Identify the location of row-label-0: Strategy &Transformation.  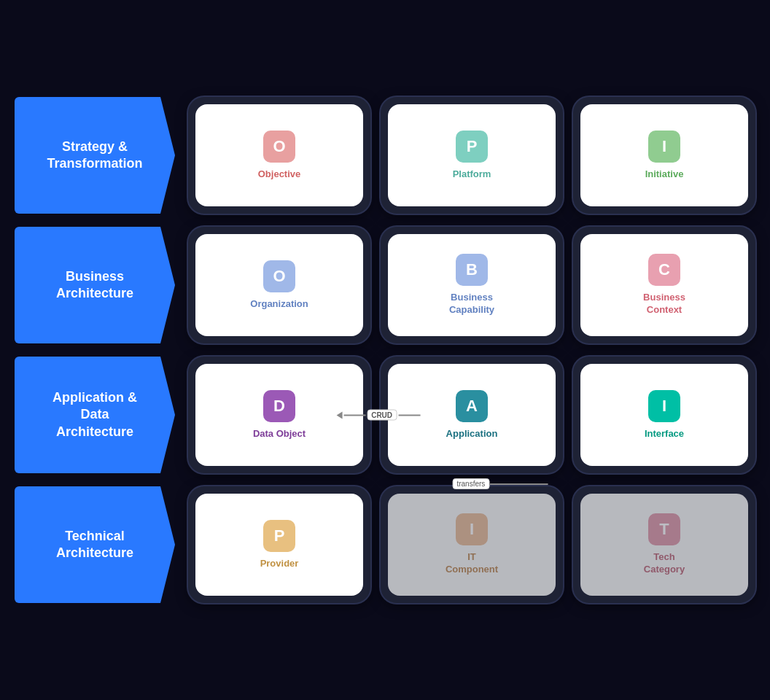
(95, 155).